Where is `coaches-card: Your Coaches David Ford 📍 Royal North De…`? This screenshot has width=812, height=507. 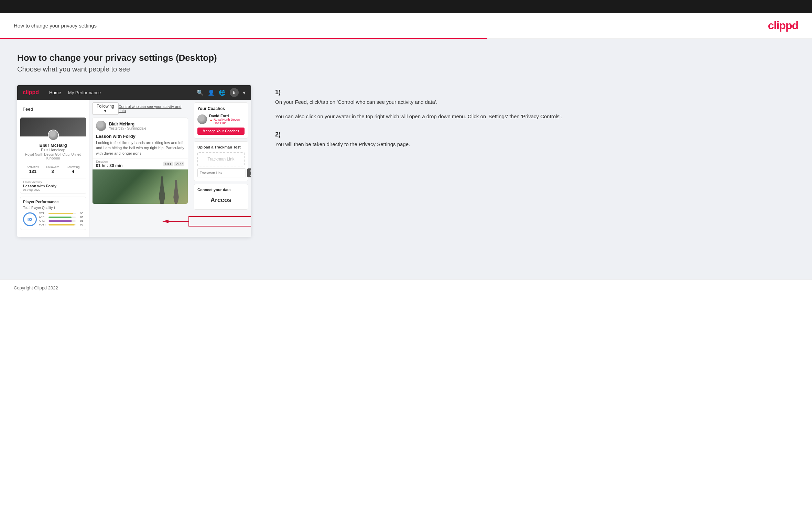 coaches-card: Your Coaches David Ford 📍 Royal North De… is located at coordinates (221, 120).